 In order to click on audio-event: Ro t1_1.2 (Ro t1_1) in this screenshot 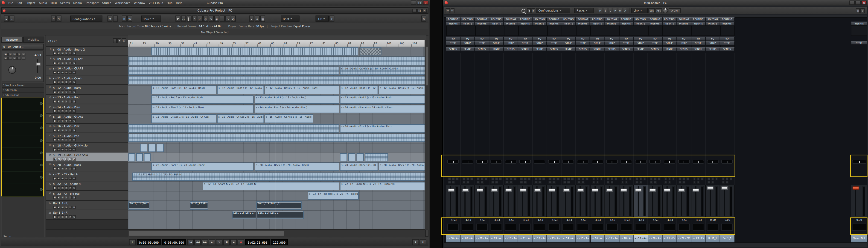, I will do `click(199, 205)`.